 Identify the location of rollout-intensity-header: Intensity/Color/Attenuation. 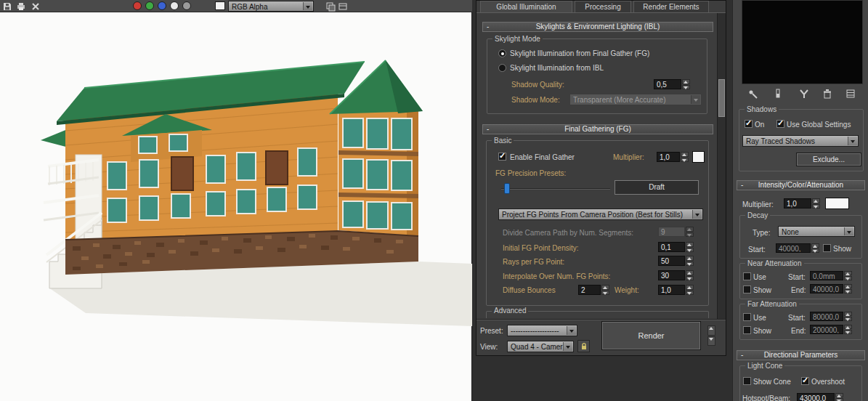
(800, 185).